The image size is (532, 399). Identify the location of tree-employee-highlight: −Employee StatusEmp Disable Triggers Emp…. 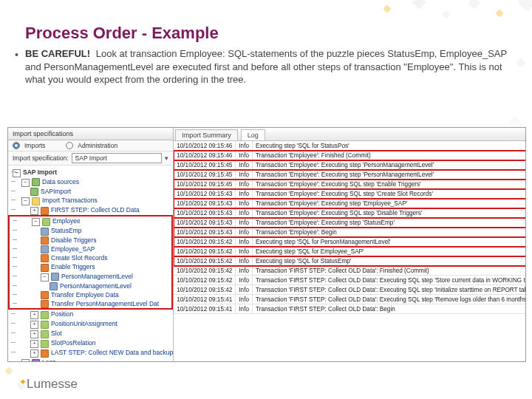
(90, 262).